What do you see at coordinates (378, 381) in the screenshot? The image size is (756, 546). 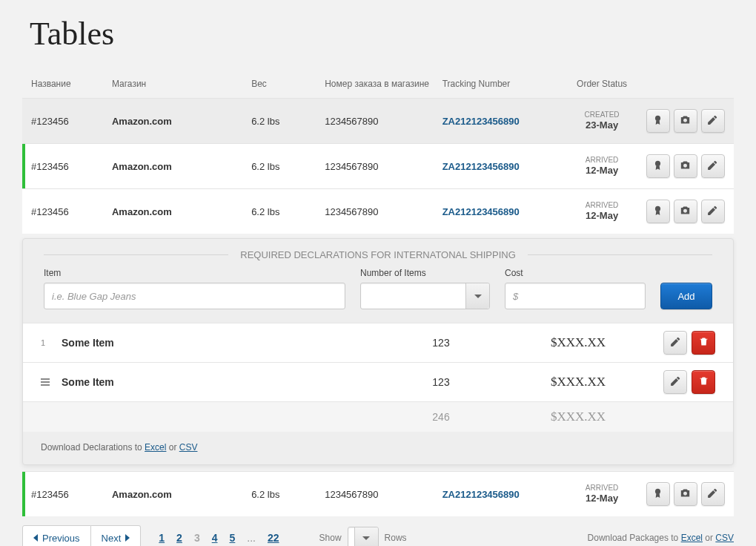 I see `declaration-row: Some Item123$XXX.XX` at bounding box center [378, 381].